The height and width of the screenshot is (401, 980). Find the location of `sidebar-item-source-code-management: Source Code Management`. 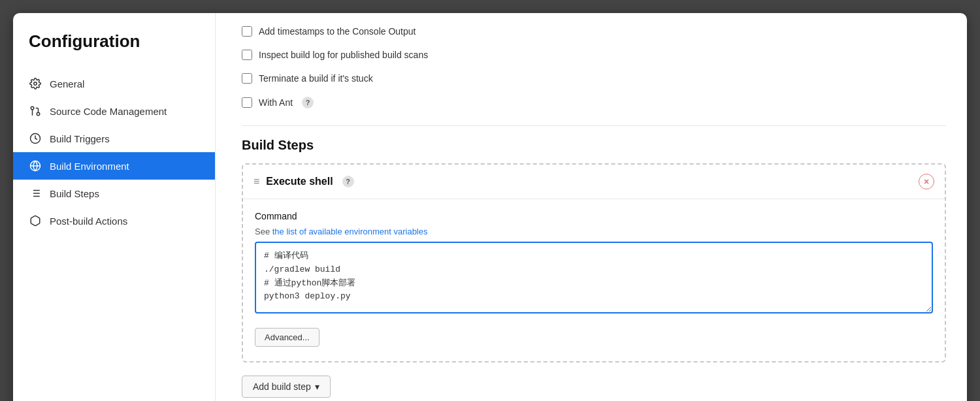

sidebar-item-source-code-management: Source Code Management is located at coordinates (114, 111).